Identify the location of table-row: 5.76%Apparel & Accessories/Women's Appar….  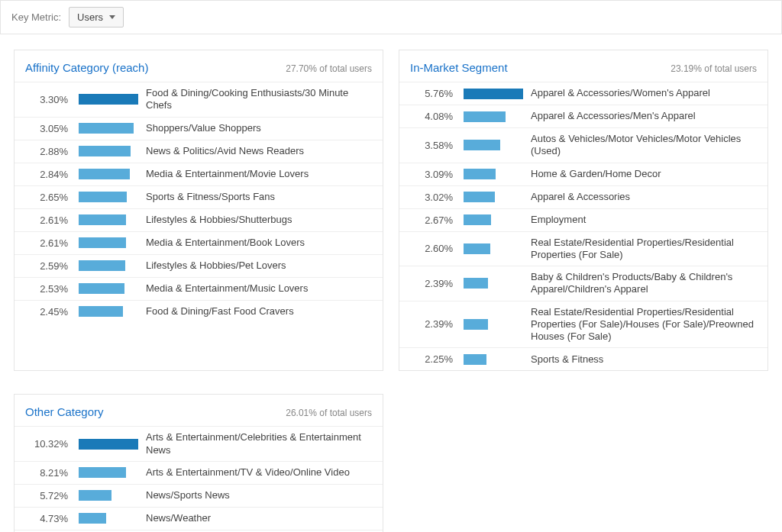
(583, 93).